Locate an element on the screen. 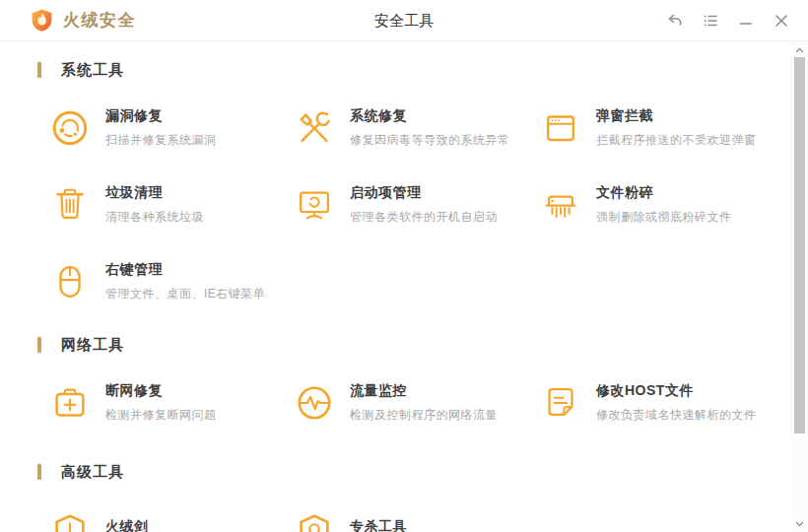 This screenshot has height=532, width=808. tool-desc: 拦截程序推送的不受欢迎弹窗 is located at coordinates (676, 140).